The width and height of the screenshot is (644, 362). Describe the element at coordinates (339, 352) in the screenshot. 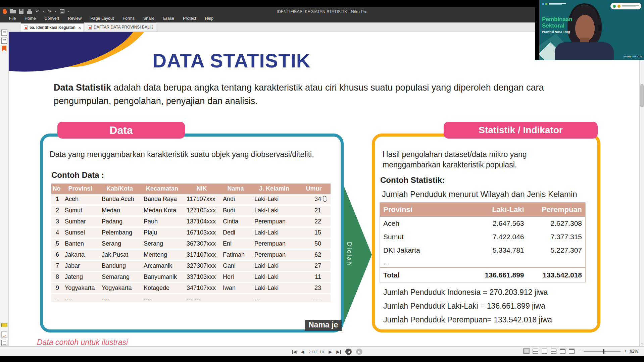

I see `last-page-button: ▶` at that location.